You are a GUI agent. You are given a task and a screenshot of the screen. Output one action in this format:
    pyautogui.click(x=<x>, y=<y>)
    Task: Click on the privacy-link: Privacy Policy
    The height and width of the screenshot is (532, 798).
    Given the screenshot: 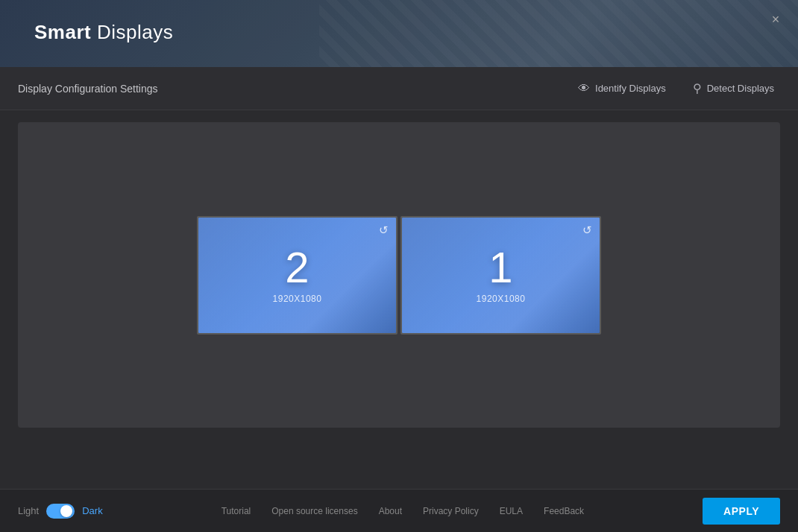 What is the action you would take?
    pyautogui.click(x=450, y=511)
    